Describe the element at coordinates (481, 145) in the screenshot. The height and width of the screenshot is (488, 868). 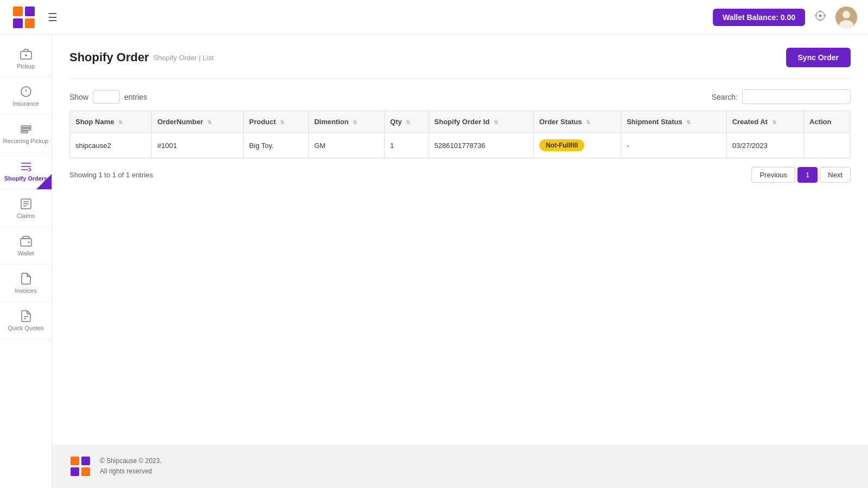
I see `cell-shopify-order-id: 5286101778736` at that location.